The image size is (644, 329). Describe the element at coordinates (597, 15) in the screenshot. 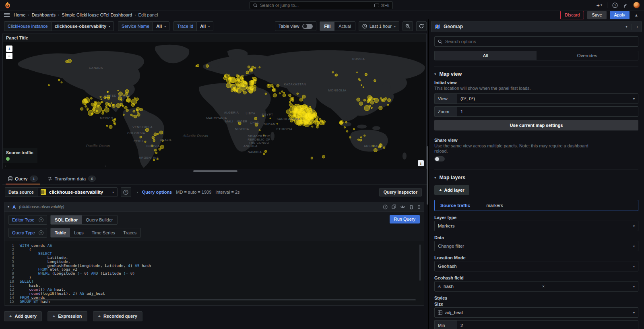

I see `save-button: Save` at that location.